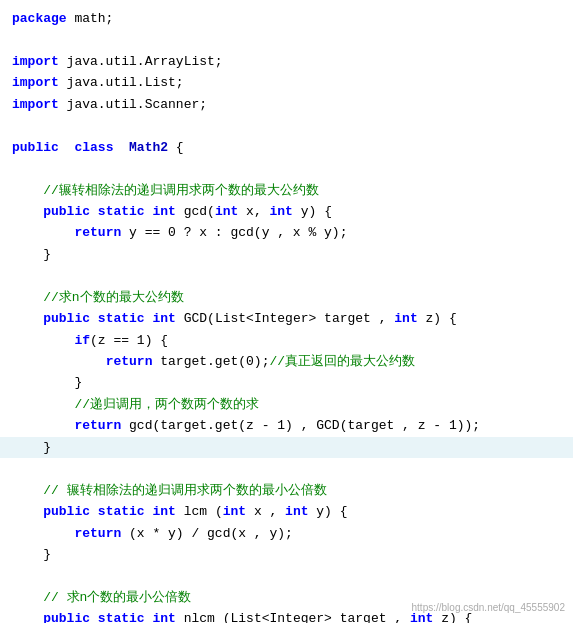  I want to click on code-token: z) {, so click(438, 318).